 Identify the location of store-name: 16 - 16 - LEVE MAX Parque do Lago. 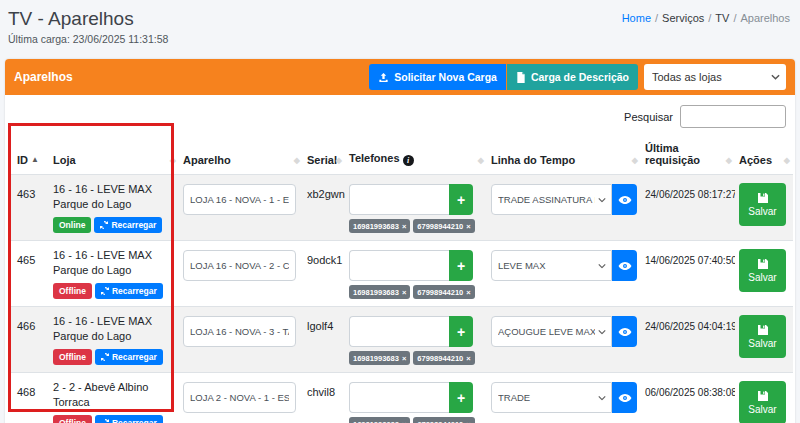
(114, 330).